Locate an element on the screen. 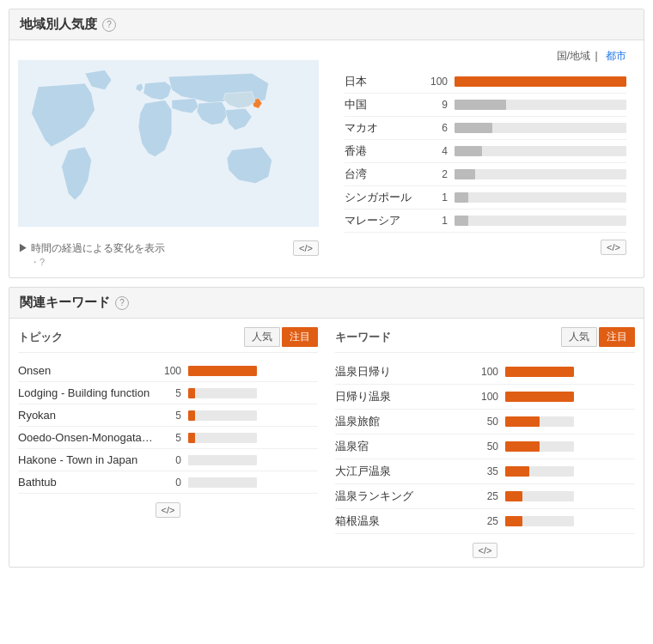 This screenshot has height=644, width=653. geo-row: シンガポール 1 is located at coordinates (485, 197).